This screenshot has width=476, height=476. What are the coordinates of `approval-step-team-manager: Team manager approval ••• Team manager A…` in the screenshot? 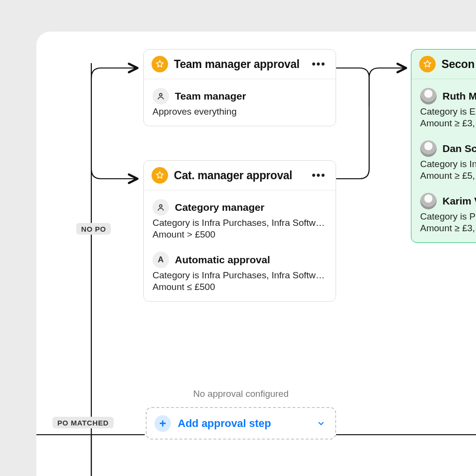 It's located at (240, 87).